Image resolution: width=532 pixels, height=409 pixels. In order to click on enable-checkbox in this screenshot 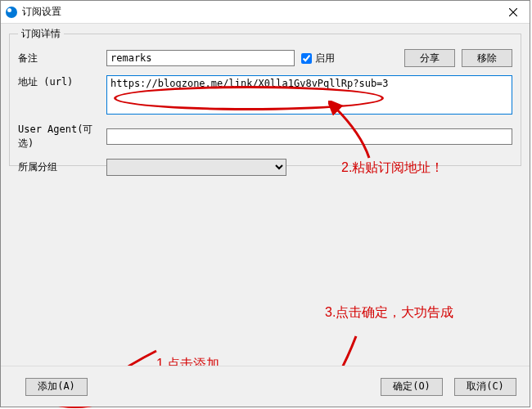, I will do `click(306, 59)`.